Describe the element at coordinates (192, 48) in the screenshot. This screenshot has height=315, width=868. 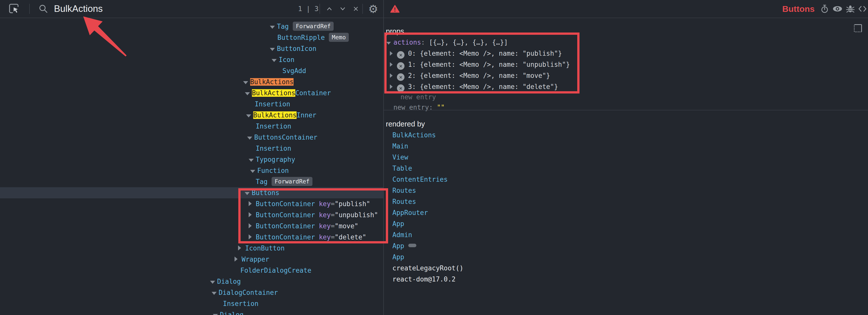
I see `tree-row: ButtonIcon` at that location.